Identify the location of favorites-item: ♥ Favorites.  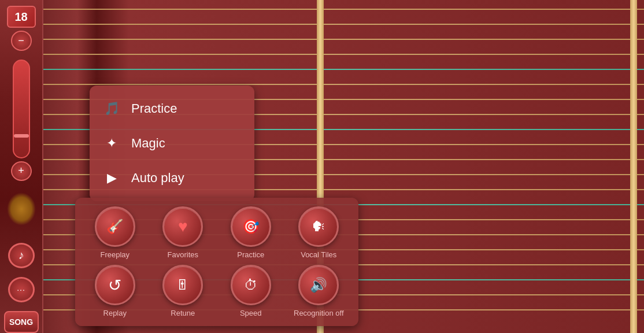
(183, 232).